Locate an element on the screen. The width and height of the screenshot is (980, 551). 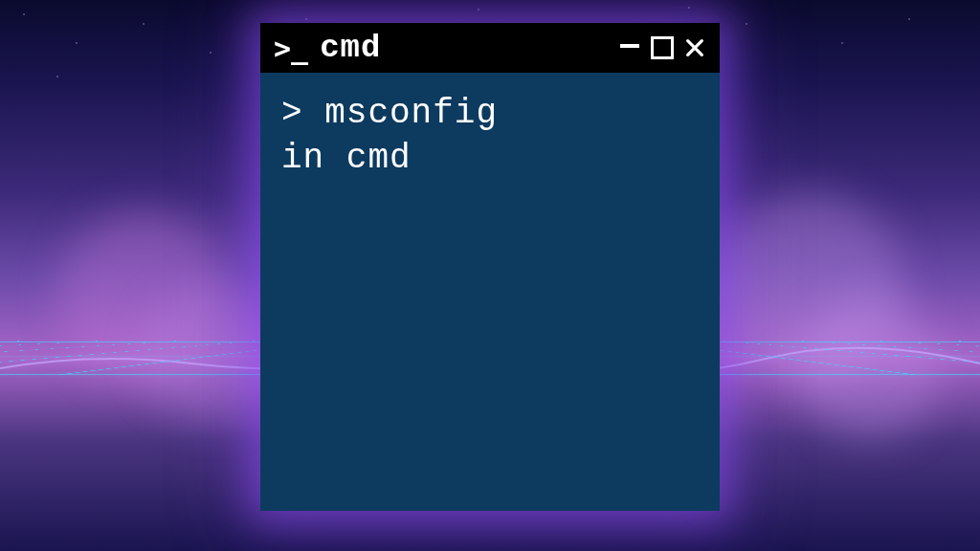
close-button is located at coordinates (695, 48).